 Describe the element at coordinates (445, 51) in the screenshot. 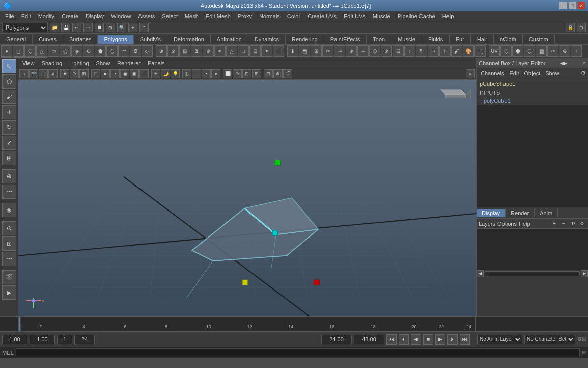

I see `transform-comp-icon: ✛` at that location.